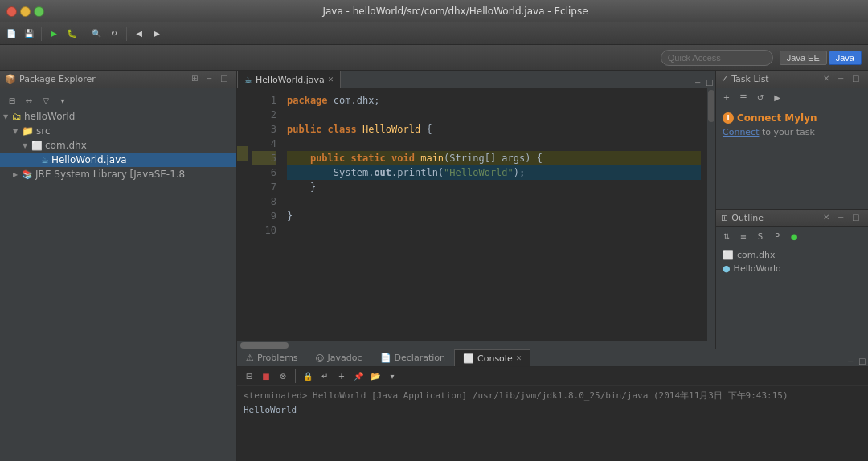 Image resolution: width=868 pixels, height=461 pixels. Describe the element at coordinates (777, 97) in the screenshot. I see `task-activate-button: ▶` at that location.